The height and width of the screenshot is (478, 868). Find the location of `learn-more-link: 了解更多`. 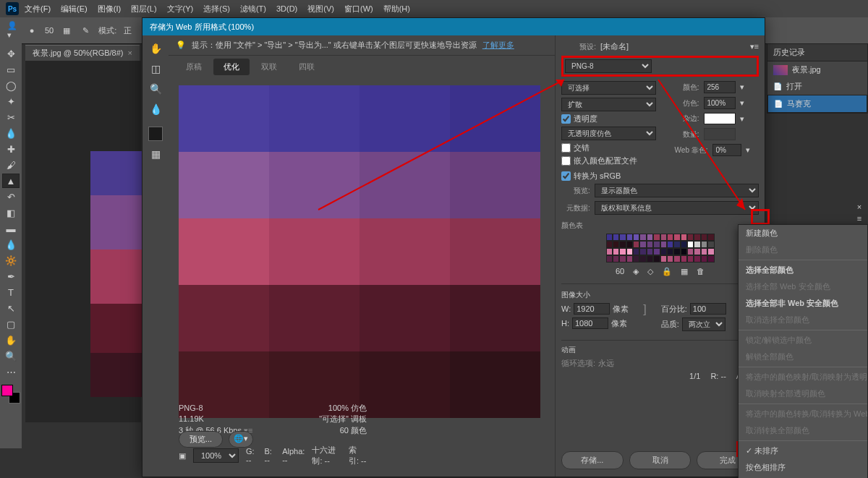

learn-more-link: 了解更多 is located at coordinates (498, 45).